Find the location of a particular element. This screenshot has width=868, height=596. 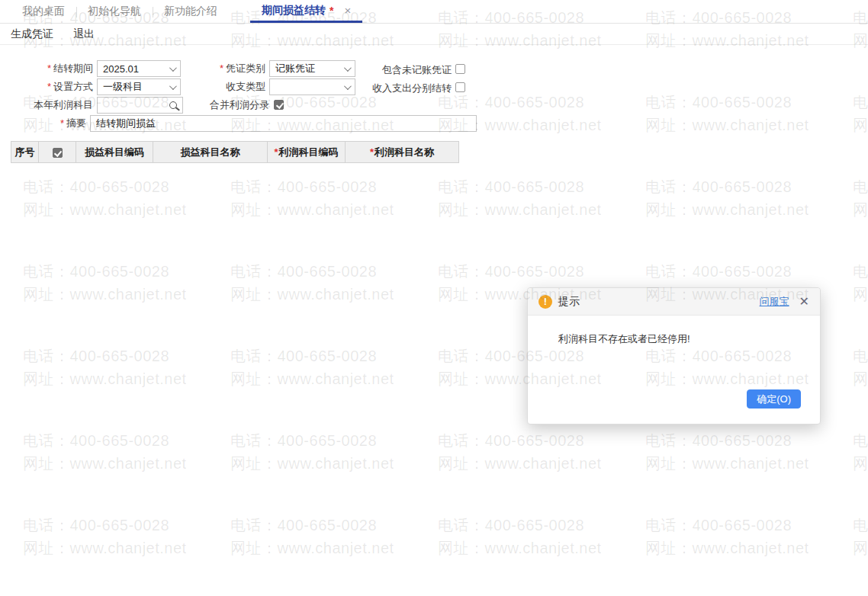

tab-modified-marker: * is located at coordinates (331, 11).